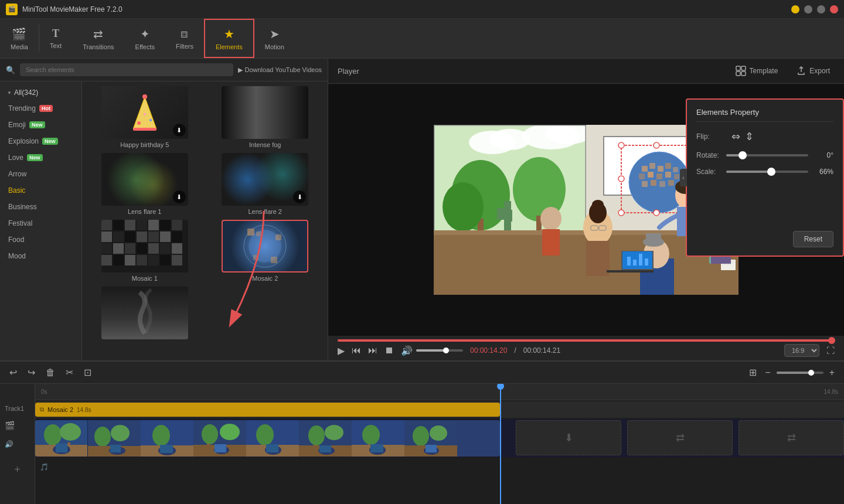 This screenshot has width=844, height=504. What do you see at coordinates (229, 47) in the screenshot?
I see `elements-label: Elements` at bounding box center [229, 47].